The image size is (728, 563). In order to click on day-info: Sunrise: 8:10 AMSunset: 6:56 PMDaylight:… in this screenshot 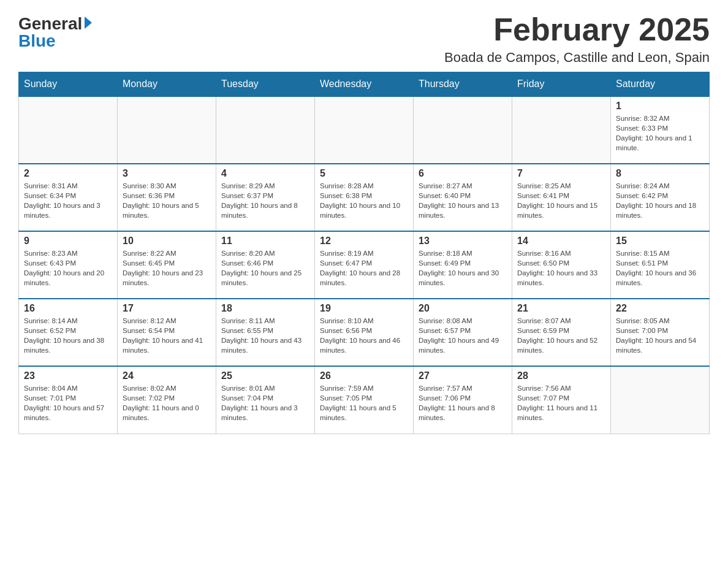, I will do `click(364, 335)`.